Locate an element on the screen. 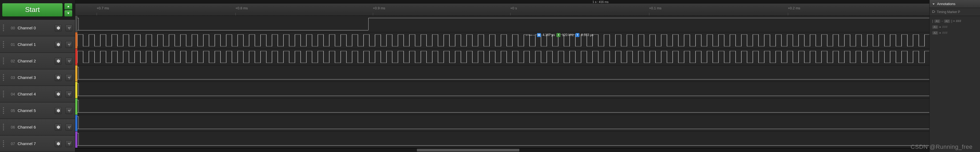  timing-marker-row: Timing Marker P is located at coordinates (955, 12).